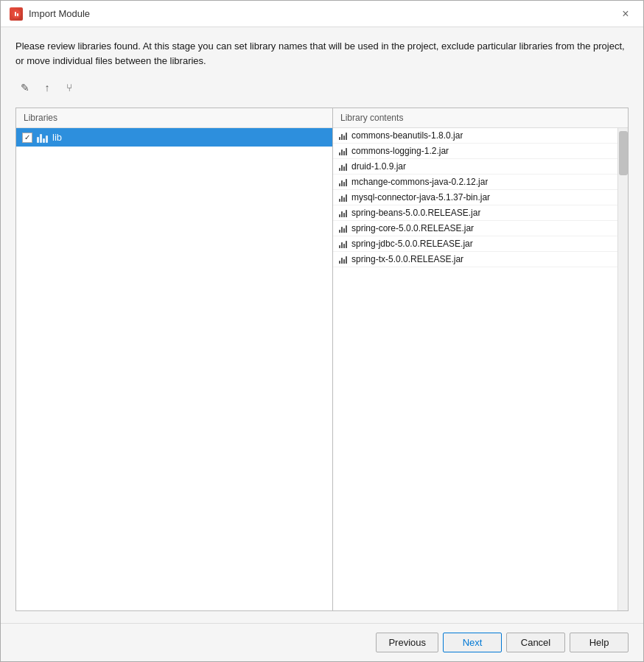  Describe the element at coordinates (47, 88) in the screenshot. I see `move-up-button: ↑` at that location.